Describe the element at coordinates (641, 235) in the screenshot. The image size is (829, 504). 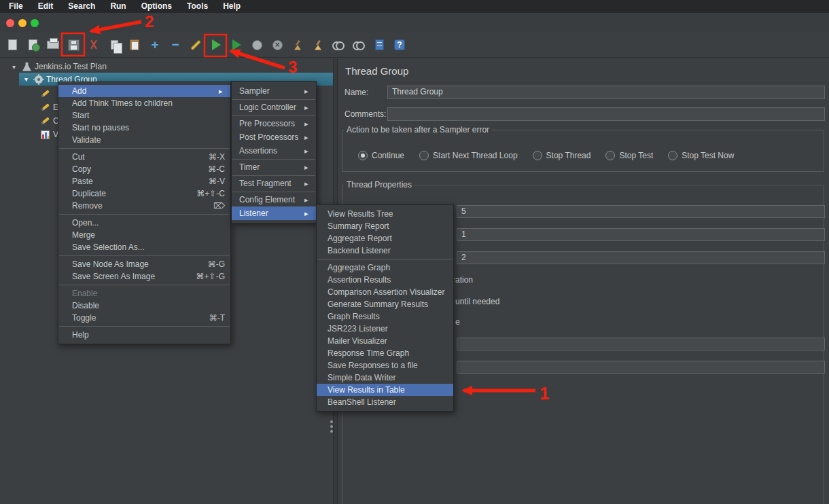
I see `ramp-up-field: 1` at that location.